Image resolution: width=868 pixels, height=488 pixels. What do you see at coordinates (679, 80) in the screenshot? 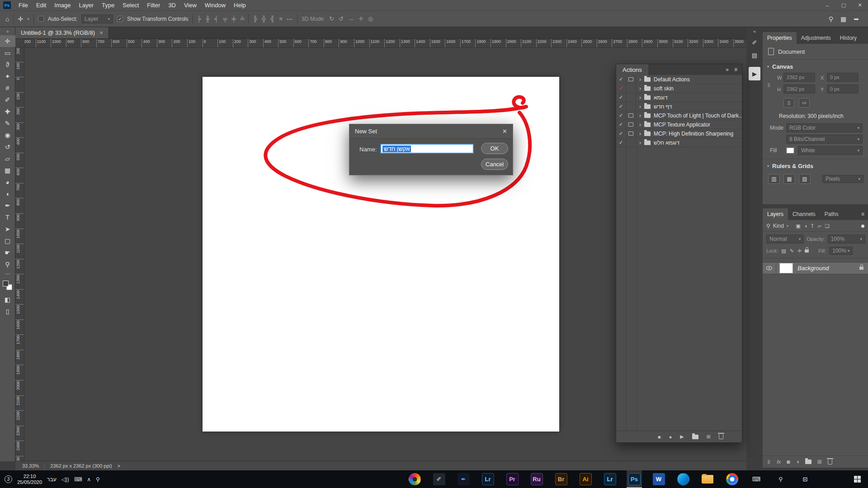
I see `action-set-row: ✓ › Default Actions` at bounding box center [679, 80].